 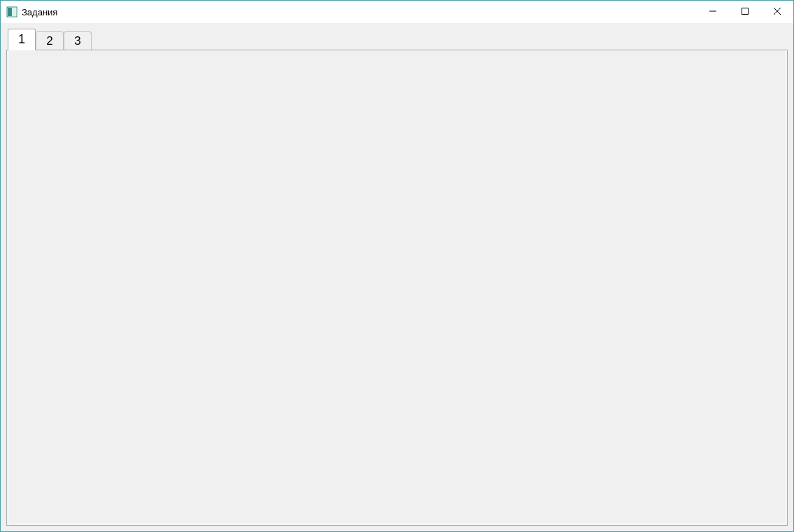 I want to click on tab-3: 3, so click(x=78, y=41).